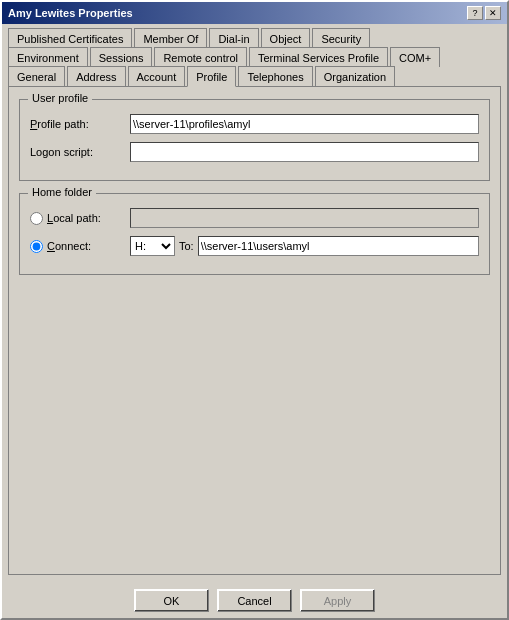 This screenshot has height=620, width=509. I want to click on window-title: Amy Lewites Properties, so click(70, 13).